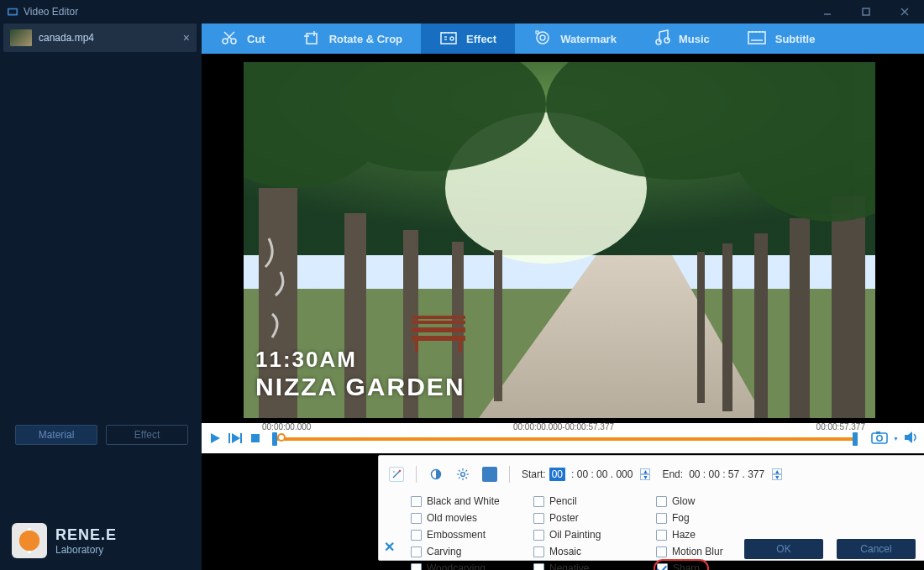  I want to click on effect-option-woodcarving: Woodcarving, so click(472, 566).